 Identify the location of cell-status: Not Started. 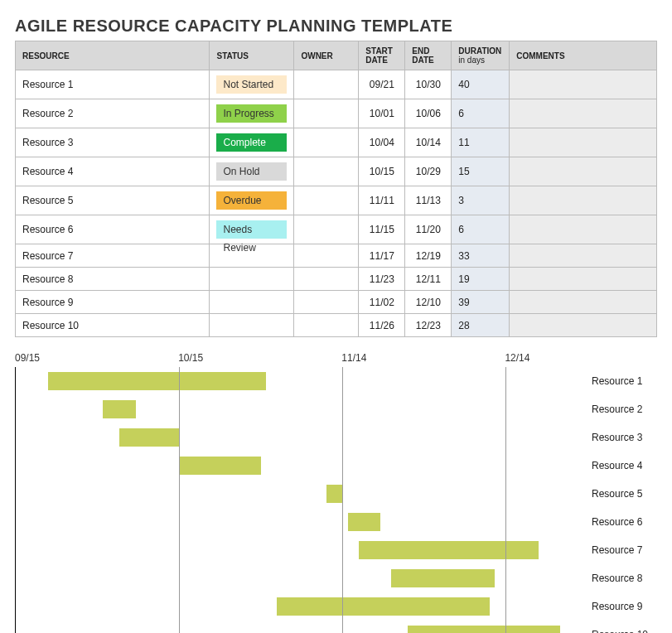
(252, 85).